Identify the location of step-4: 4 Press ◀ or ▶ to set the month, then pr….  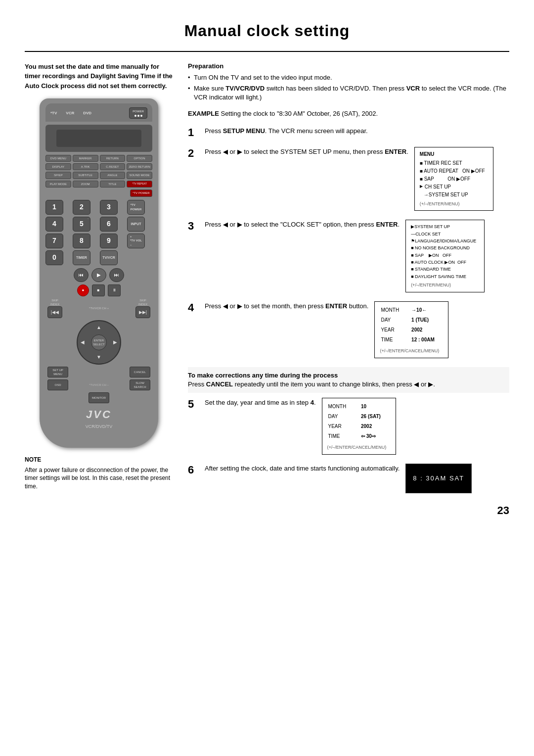
(349, 330).